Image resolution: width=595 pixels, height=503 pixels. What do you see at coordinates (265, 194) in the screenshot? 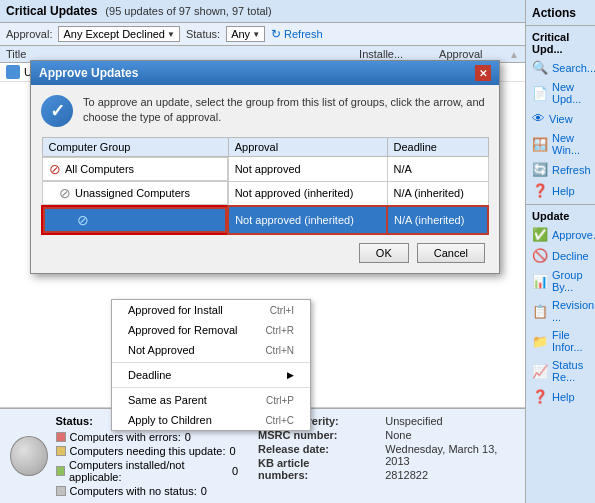
I see `table-row-unassigned: ⊘ Unassigned Computers Not approved (inh…` at bounding box center [265, 194].